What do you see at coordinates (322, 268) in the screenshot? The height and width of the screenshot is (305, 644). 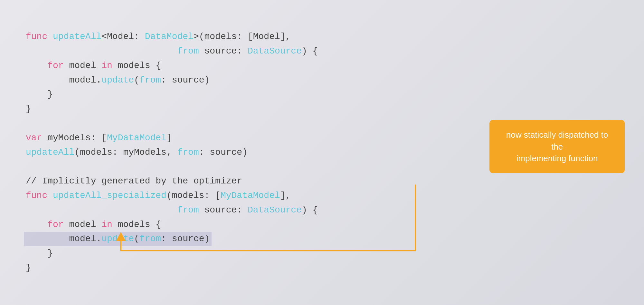 I see `line15: }` at bounding box center [322, 268].